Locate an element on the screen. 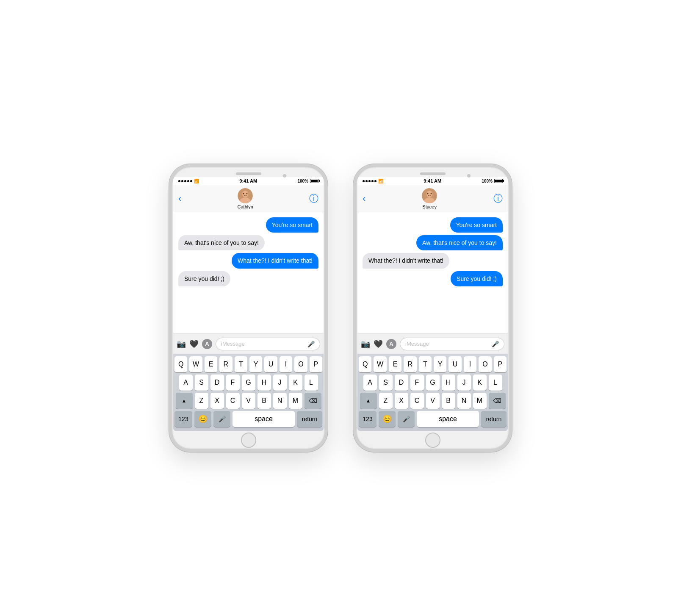 The image size is (681, 616). key-V-r: V is located at coordinates (433, 401).